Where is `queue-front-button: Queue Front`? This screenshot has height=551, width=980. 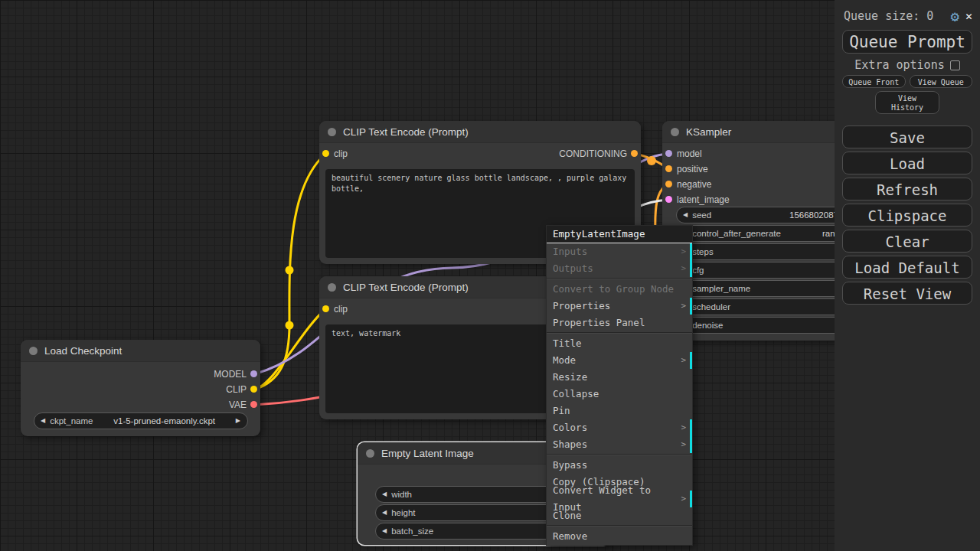 queue-front-button: Queue Front is located at coordinates (874, 81).